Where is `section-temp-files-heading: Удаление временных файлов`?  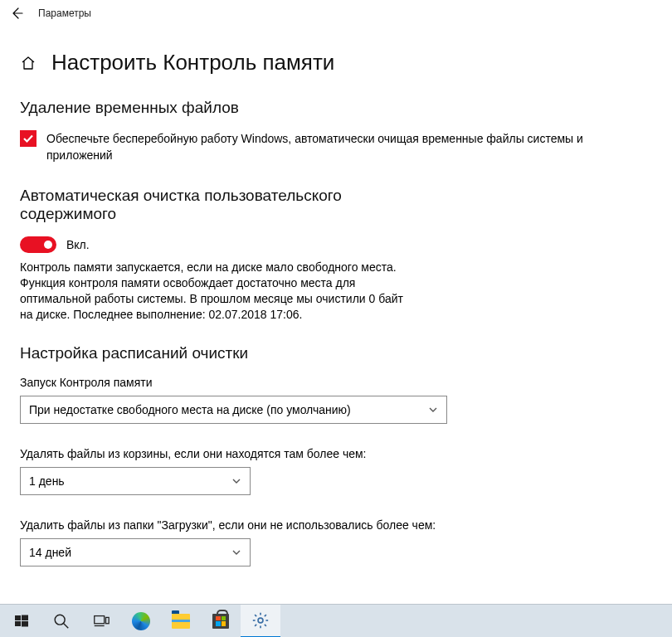 section-temp-files-heading: Удаление временных файлов is located at coordinates (336, 108).